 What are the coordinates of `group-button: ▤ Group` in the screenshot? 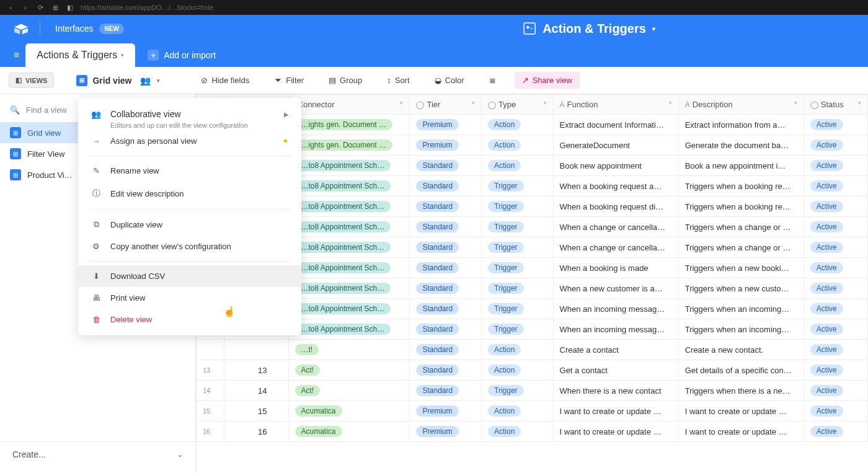 It's located at (345, 81).